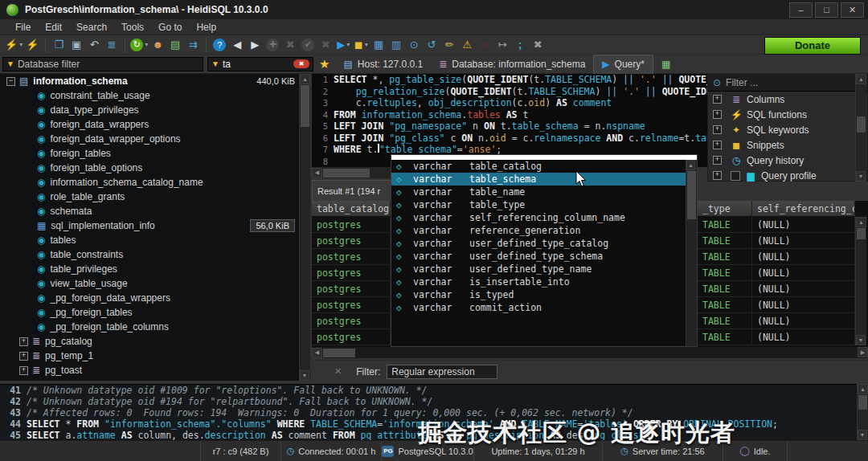 The width and height of the screenshot is (868, 461). Describe the element at coordinates (154, 327) in the screenshot. I see `tree-node-view: ◉_pg_foreign_table_columns` at that location.